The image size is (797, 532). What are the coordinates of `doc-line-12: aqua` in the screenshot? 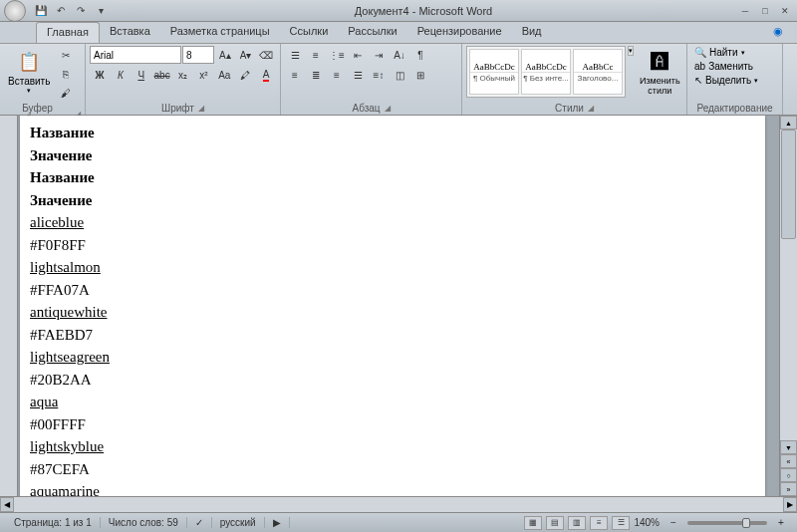 It's located at (393, 402).